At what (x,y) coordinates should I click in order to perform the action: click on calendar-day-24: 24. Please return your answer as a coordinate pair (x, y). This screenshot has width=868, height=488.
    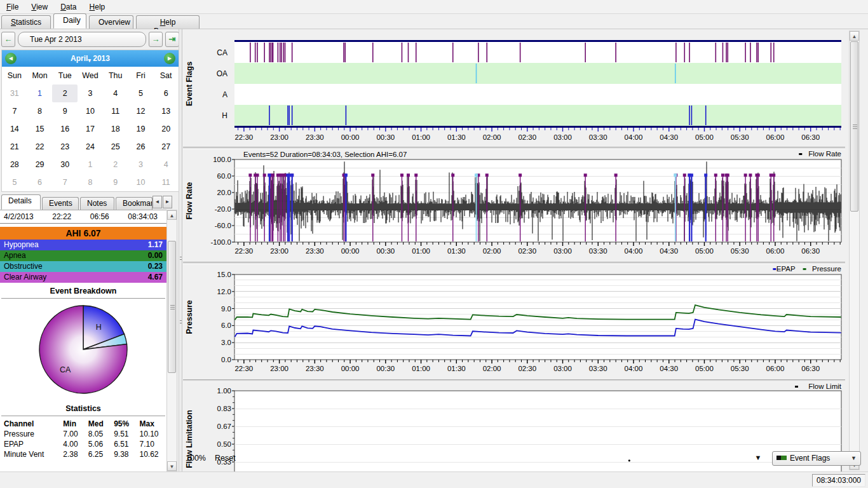
    Looking at the image, I should click on (90, 147).